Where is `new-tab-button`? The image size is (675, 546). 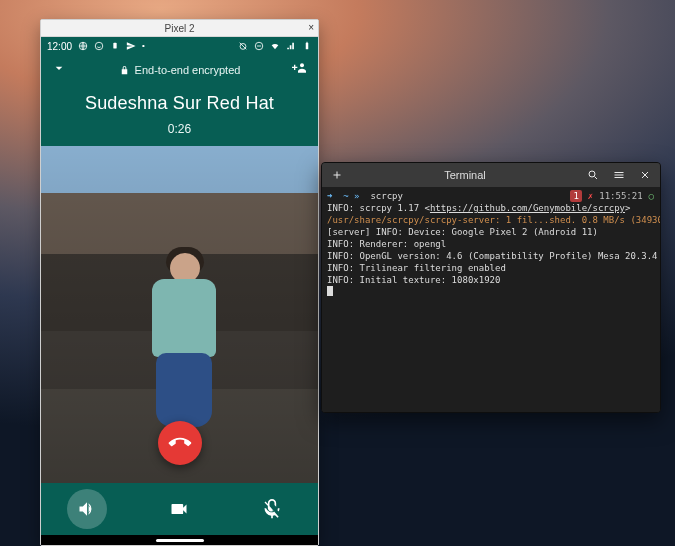 new-tab-button is located at coordinates (337, 175).